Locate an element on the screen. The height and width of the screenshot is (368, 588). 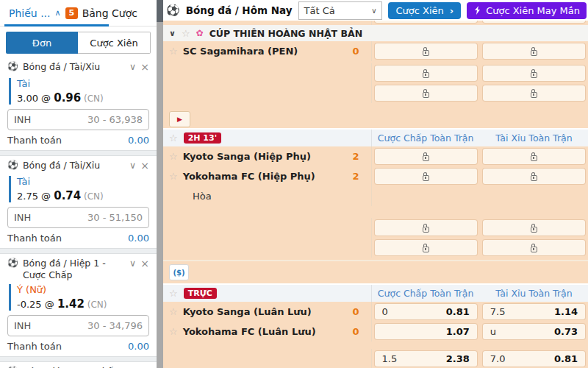
parlay-button-label: Cược Xiên is located at coordinates (419, 10).